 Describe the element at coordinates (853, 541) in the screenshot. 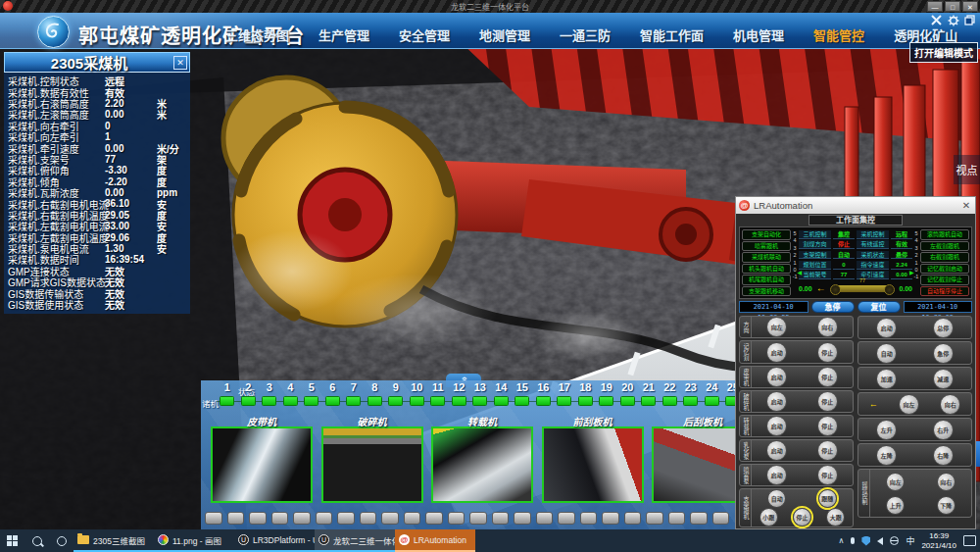

I see `microphone-icon` at that location.